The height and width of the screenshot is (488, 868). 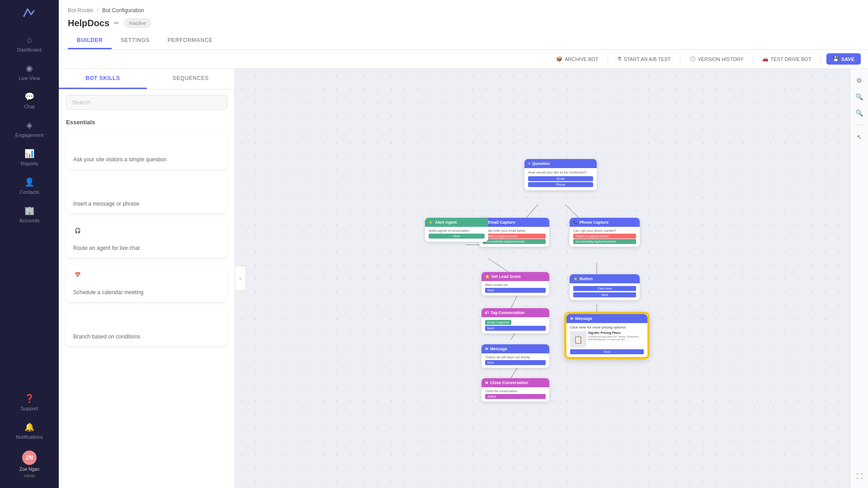 What do you see at coordinates (29, 186) in the screenshot?
I see `nav-item-contacts: 👤 Contacts` at bounding box center [29, 186].